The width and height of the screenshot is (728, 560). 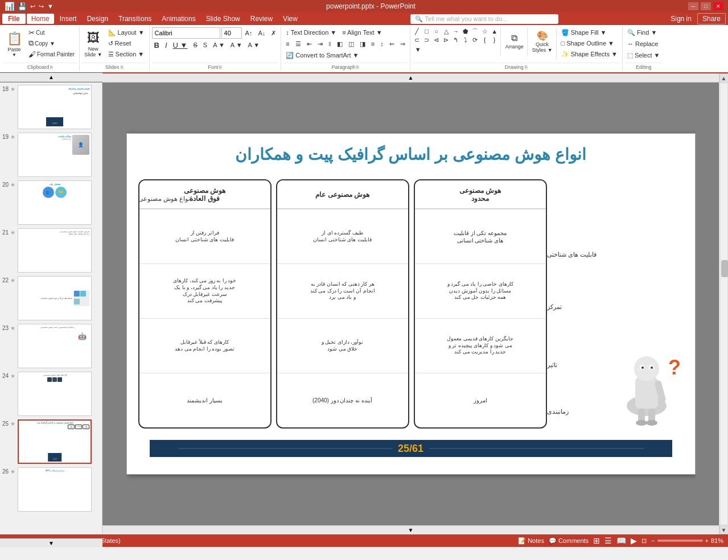 What do you see at coordinates (51, 394) in the screenshot?
I see `slide-thumb-24: 24 ★ گام های تولید هوش مصنوعی` at bounding box center [51, 394].